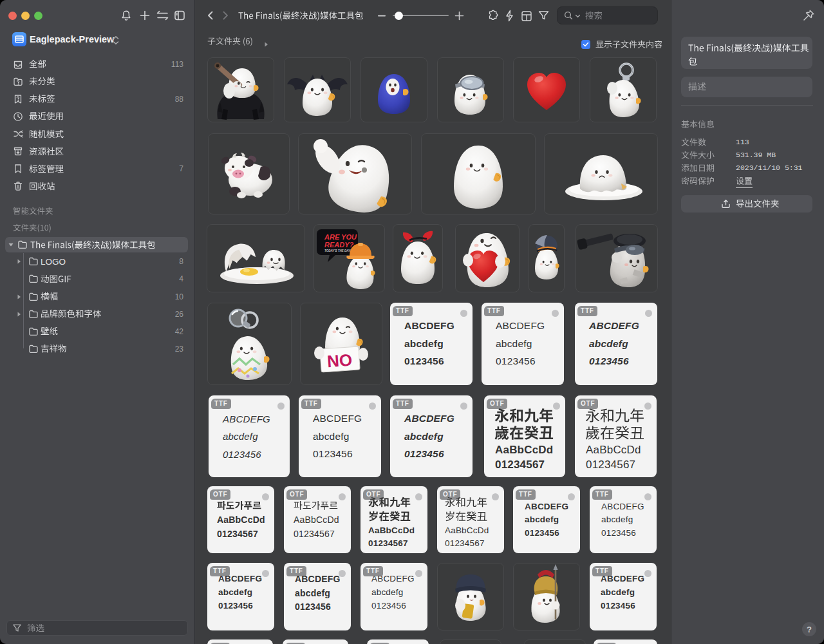 This screenshot has height=644, width=824. I want to click on svg-text: READY?, so click(339, 245).